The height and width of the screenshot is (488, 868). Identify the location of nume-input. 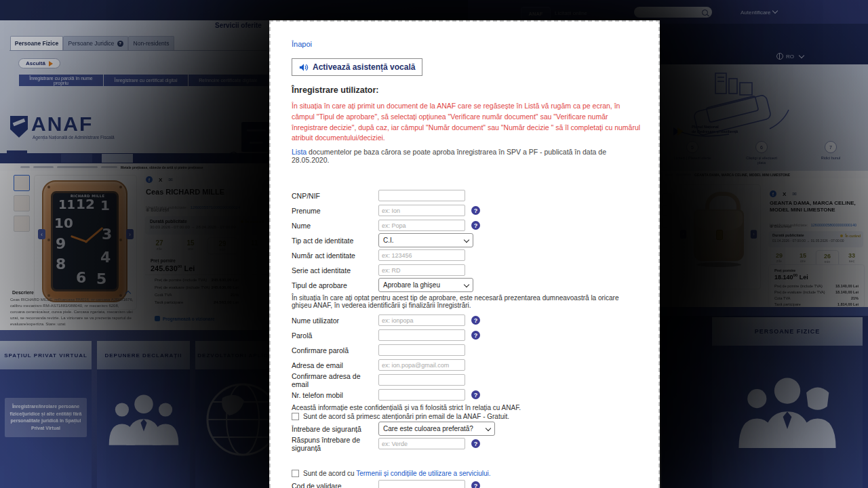
(422, 225).